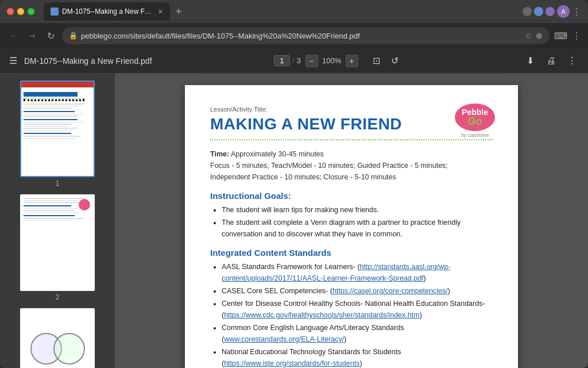 The image size is (588, 368). What do you see at coordinates (161, 12) in the screenshot?
I see `tab-close-icon: ✕` at bounding box center [161, 12].